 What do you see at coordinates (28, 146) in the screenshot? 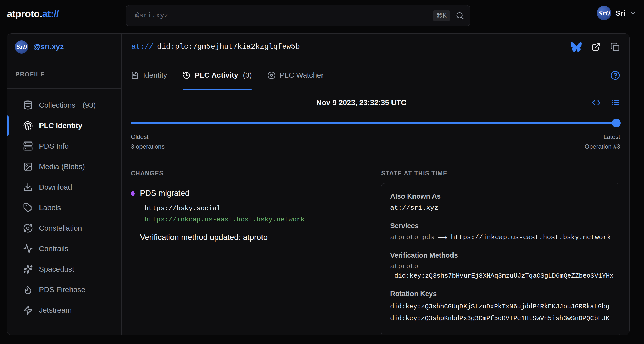
I see `server-icon` at bounding box center [28, 146].